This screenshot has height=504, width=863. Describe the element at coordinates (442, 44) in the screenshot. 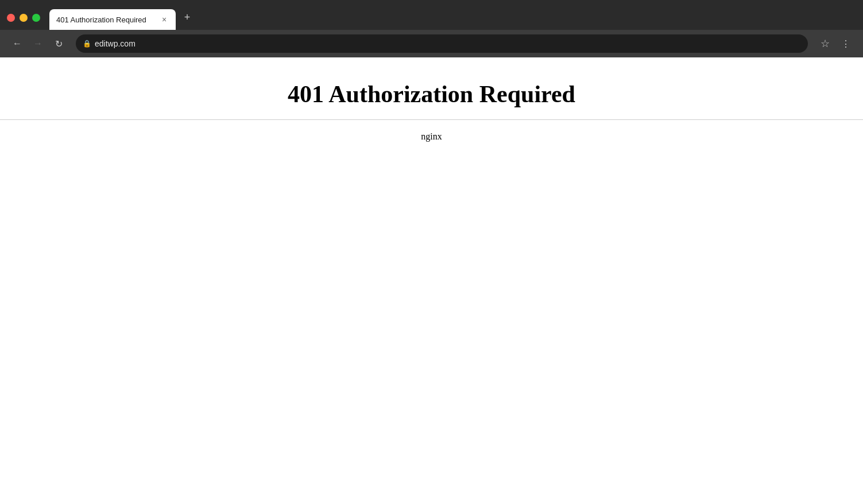

I see `address-input-wrapper: 🔒 editwp.com` at that location.